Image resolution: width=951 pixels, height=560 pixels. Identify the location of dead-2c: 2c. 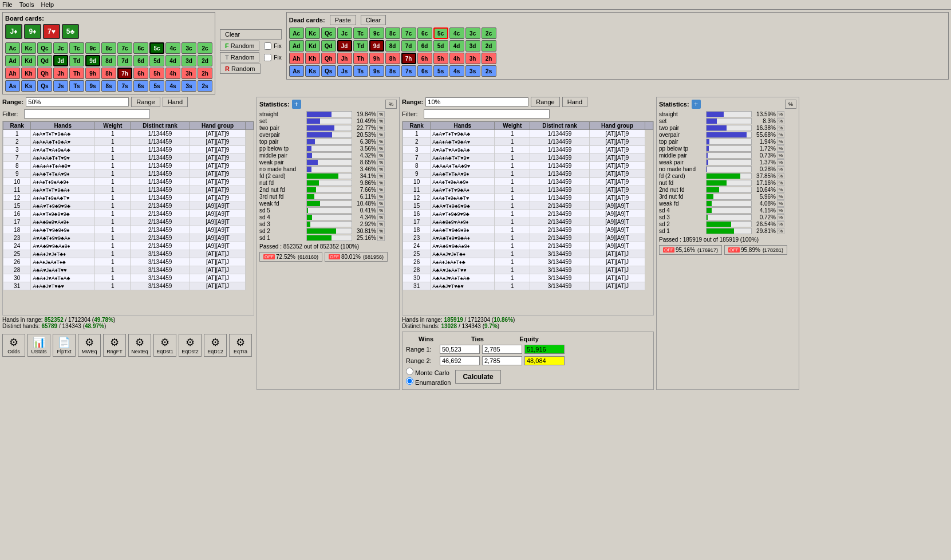
(489, 33).